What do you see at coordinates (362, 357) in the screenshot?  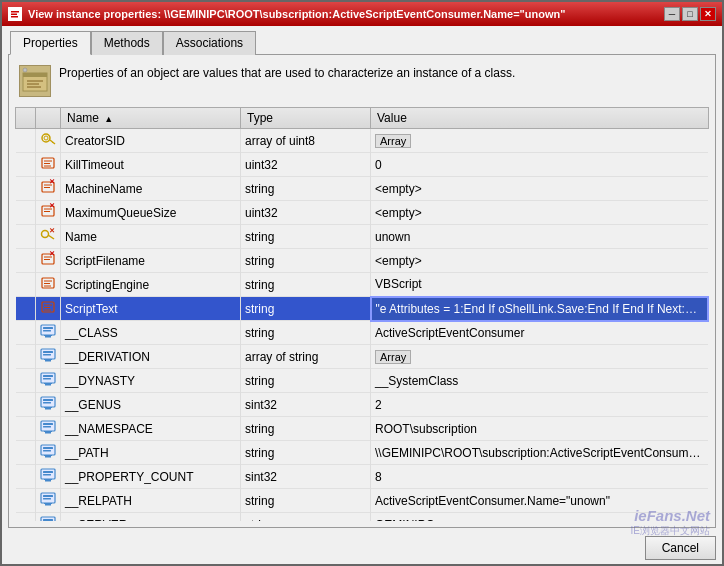 I see `table-row: __DERIVATIONarray of stringArray` at bounding box center [362, 357].